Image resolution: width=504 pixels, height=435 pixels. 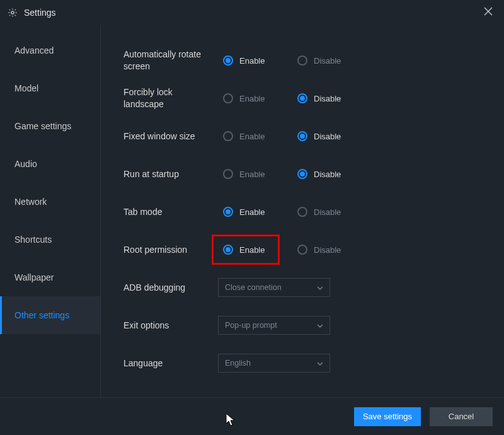 What do you see at coordinates (253, 287) in the screenshot?
I see `select-value: Close connetion` at bounding box center [253, 287].